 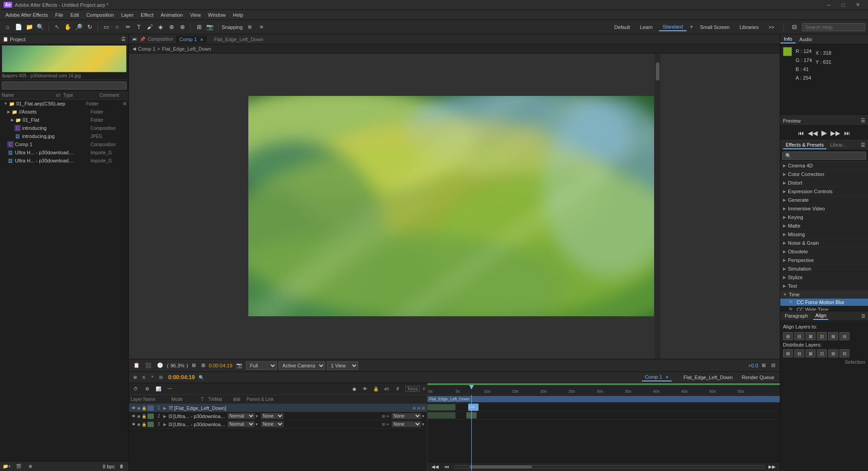 I want to click on effects-search-input, so click(x=824, y=156).